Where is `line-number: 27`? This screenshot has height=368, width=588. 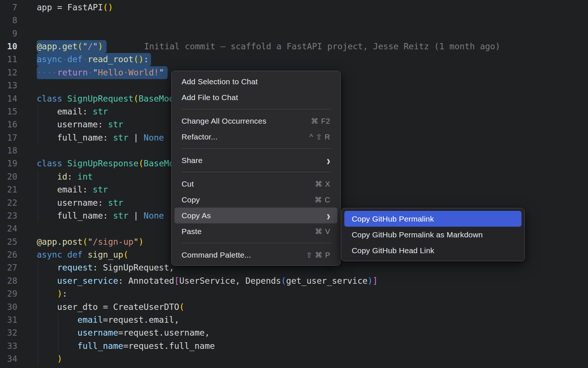 line-number: 27 is located at coordinates (9, 268).